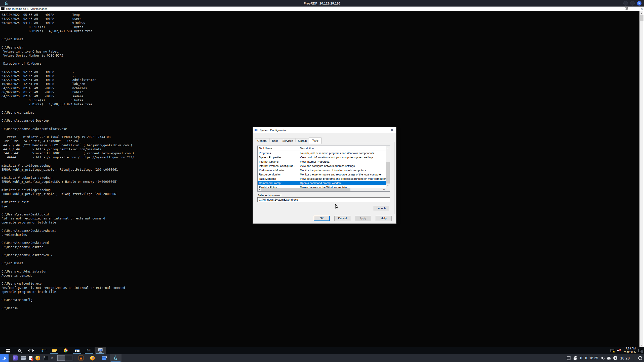 The height and width of the screenshot is (362, 644). Describe the element at coordinates (625, 358) in the screenshot. I see `kali-clock: 18:23` at that location.